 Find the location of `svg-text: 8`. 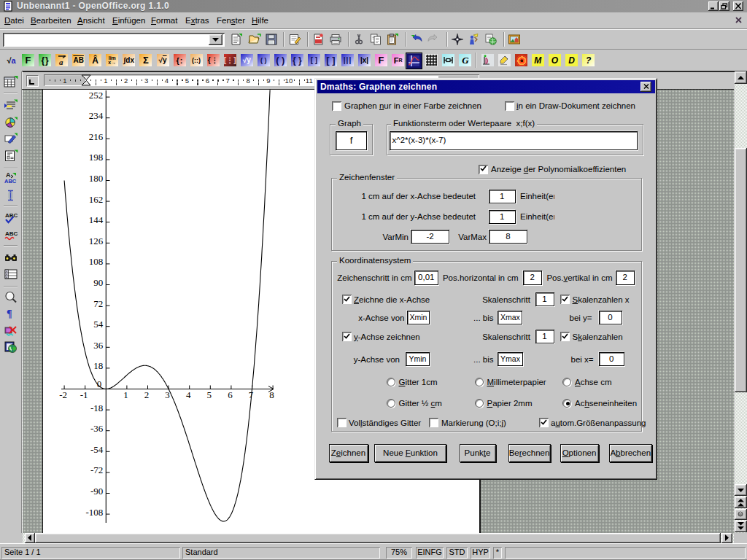

svg-text: 8 is located at coordinates (271, 395).